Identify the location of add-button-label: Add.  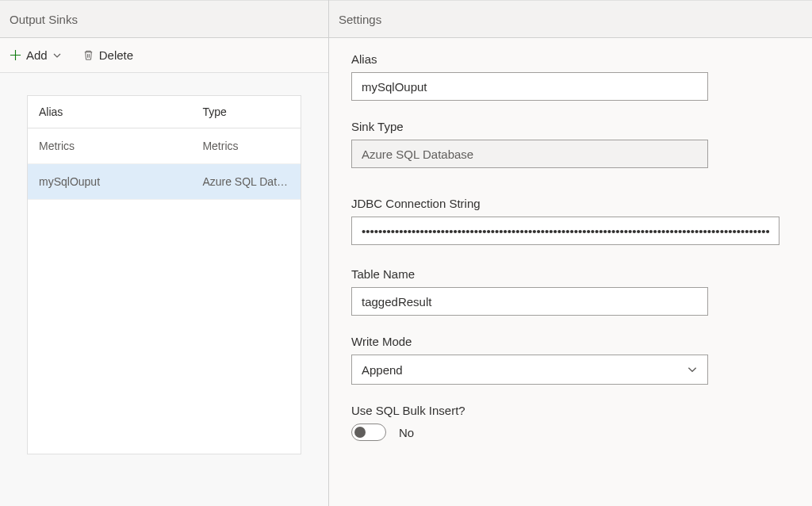
(36, 56).